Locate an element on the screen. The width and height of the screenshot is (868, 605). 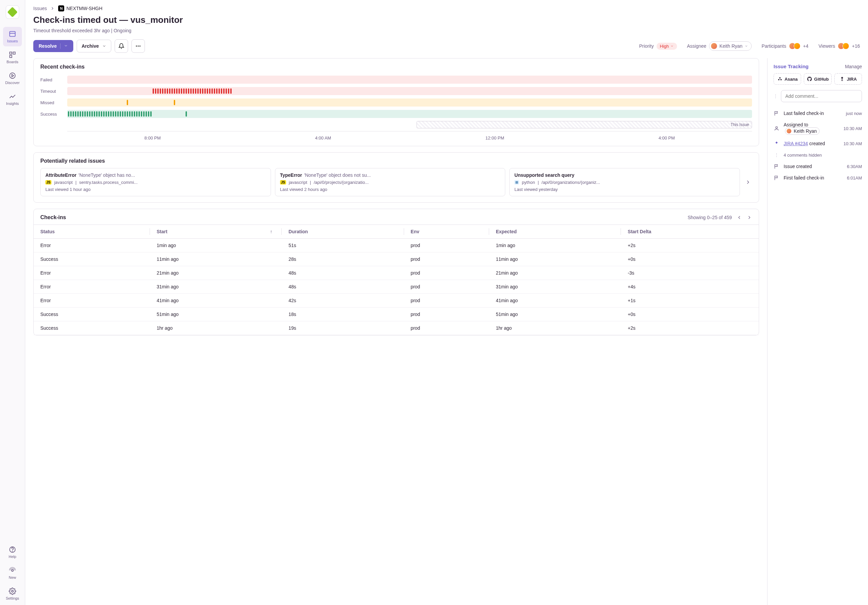
pager-next-button is located at coordinates (749, 218).